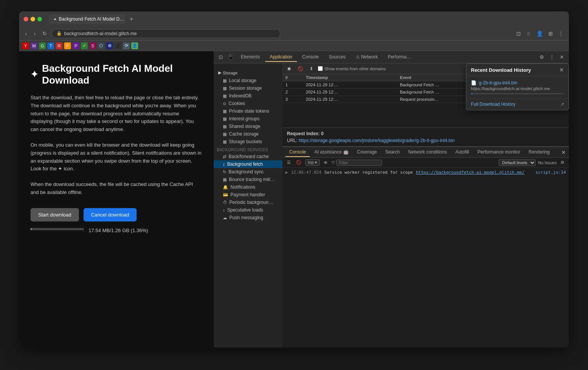  Describe the element at coordinates (34, 46) in the screenshot. I see `ext-icon-2: M` at that location.